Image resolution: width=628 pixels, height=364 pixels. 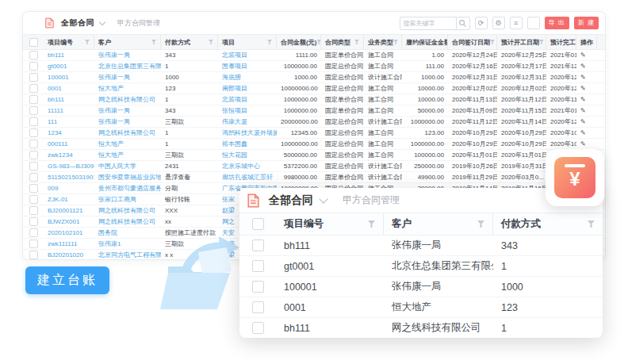 I want to click on cell-link: 恒大花园, so click(x=247, y=155).